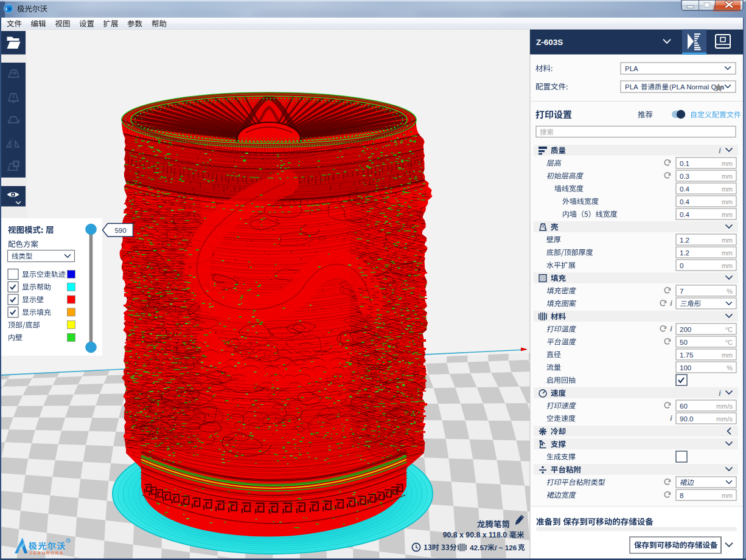  What do you see at coordinates (479, 548) in the screenshot?
I see `svg-text: 42.57` at bounding box center [479, 548].